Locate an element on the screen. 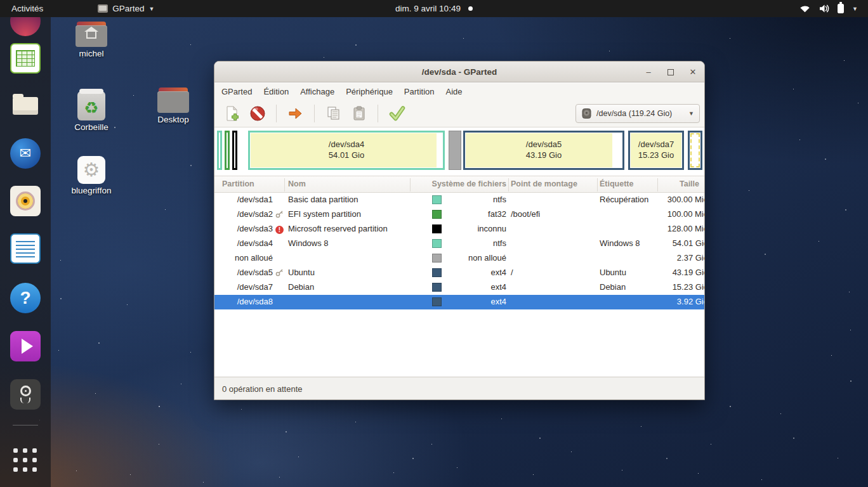 The width and height of the screenshot is (868, 487). visual-partition-sda5: /dev/sda543.19 Gio is located at coordinates (544, 150).